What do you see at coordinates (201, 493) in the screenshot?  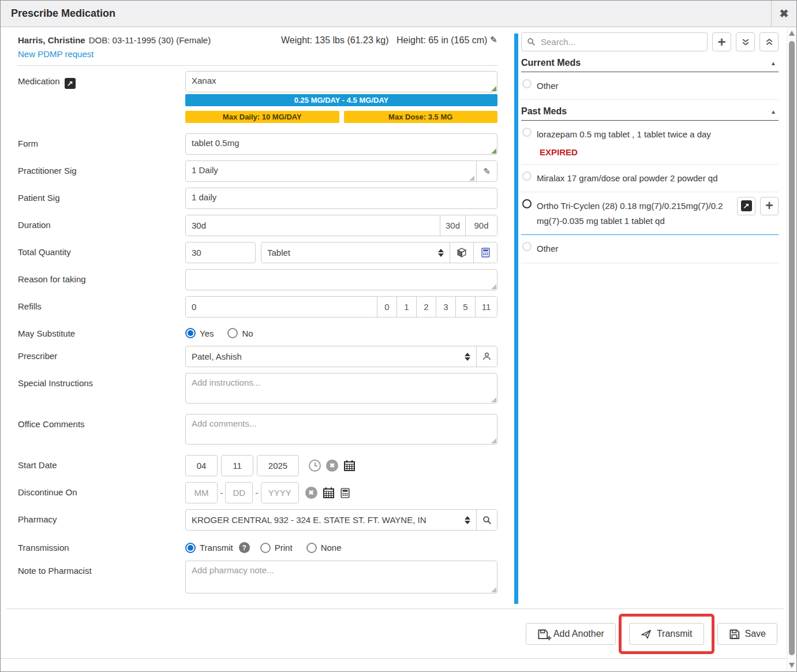 I see `discontinue-month-input` at bounding box center [201, 493].